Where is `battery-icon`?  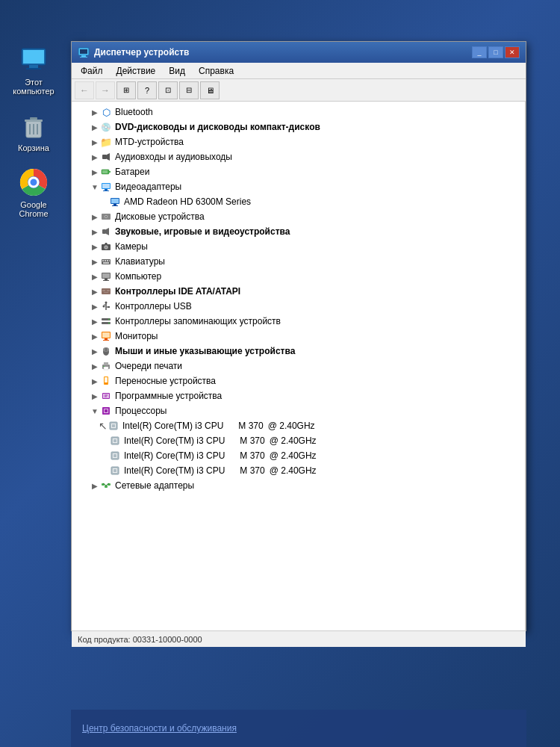 battery-icon is located at coordinates (106, 172).